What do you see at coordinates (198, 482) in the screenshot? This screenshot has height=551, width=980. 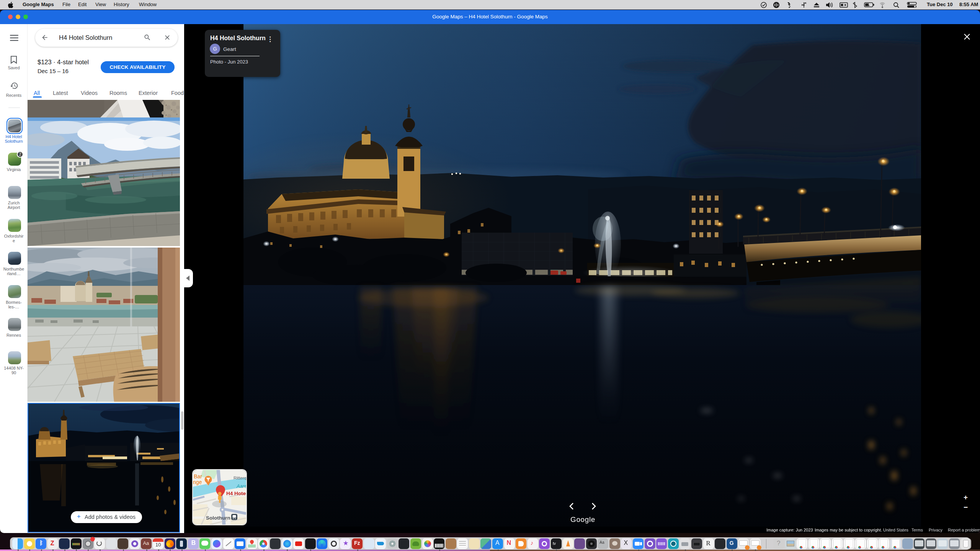 I see `svg-text: nge` at bounding box center [198, 482].